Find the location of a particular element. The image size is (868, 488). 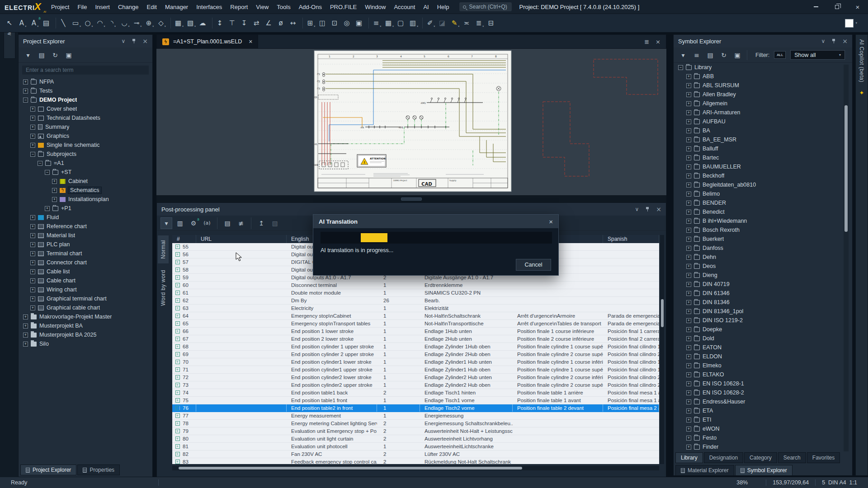

panel-toolbar-button: ▤ is located at coordinates (42, 55).